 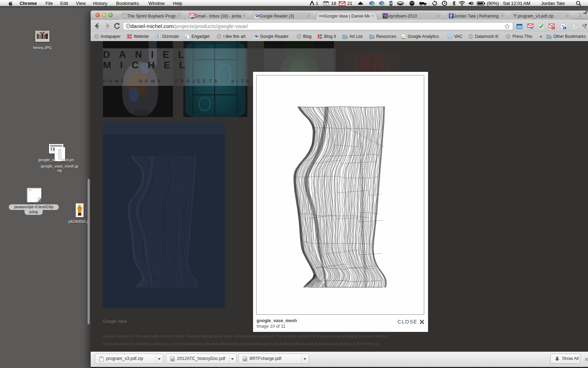 I want to click on svg-text: 1, so click(x=565, y=28).